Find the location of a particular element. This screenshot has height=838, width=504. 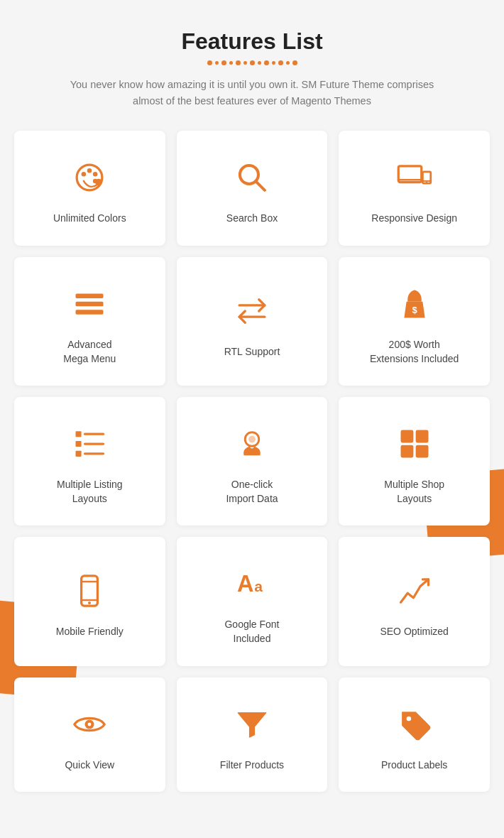

tag-icon is located at coordinates (415, 724).